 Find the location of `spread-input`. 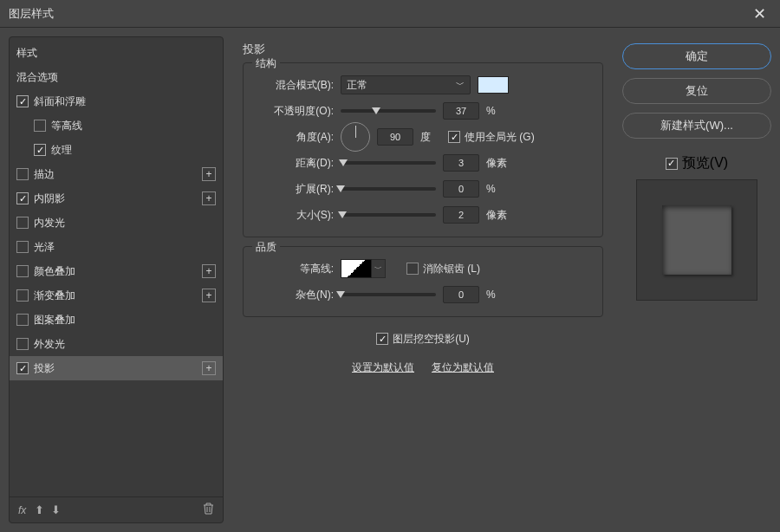

spread-input is located at coordinates (461, 189).